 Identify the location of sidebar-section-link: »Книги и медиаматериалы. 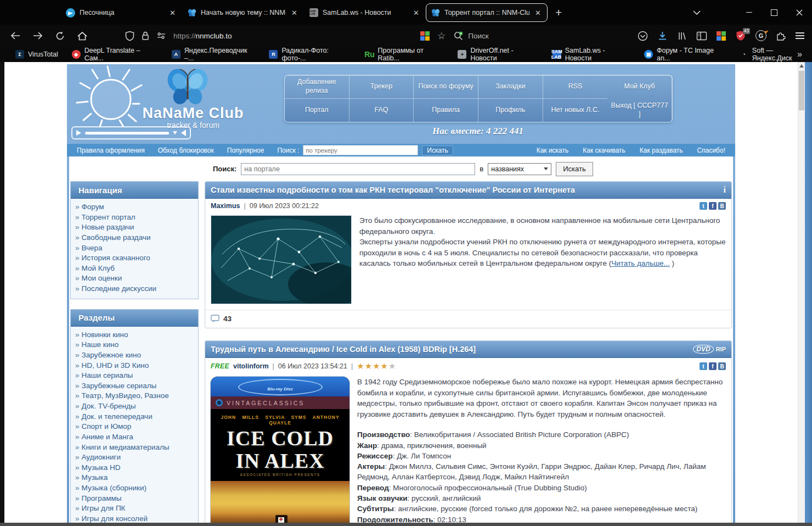
(135, 448).